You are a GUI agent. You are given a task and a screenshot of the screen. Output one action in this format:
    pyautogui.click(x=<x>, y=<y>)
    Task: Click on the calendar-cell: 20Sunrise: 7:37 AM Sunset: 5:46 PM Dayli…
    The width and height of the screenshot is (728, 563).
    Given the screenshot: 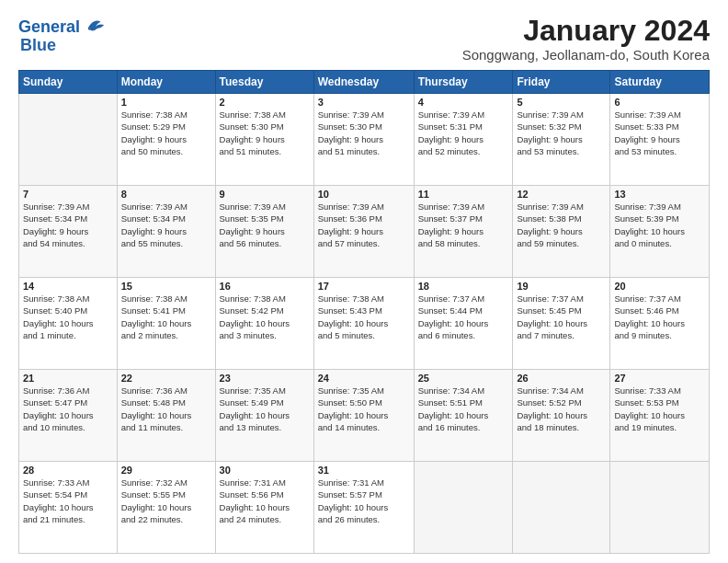 What is the action you would take?
    pyautogui.click(x=660, y=324)
    